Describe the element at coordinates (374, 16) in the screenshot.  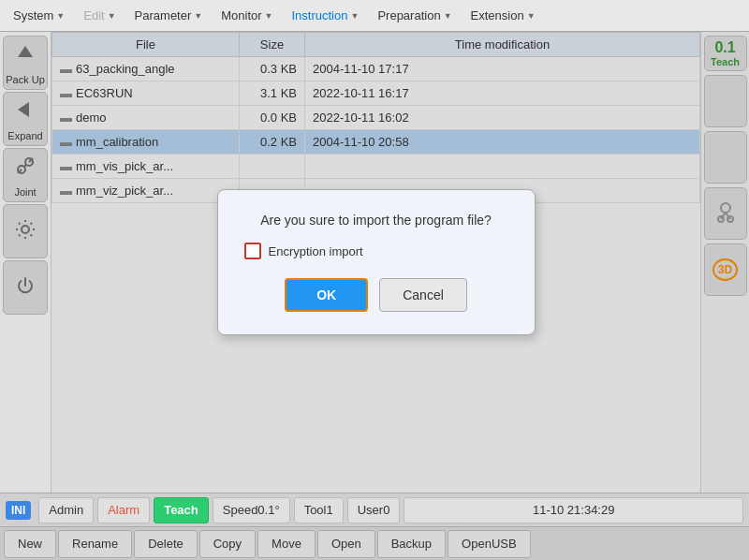
I see `menu-bar: System ▼ Edit ▼ Parameter ▼ Monitor ▼ In…` at that location.